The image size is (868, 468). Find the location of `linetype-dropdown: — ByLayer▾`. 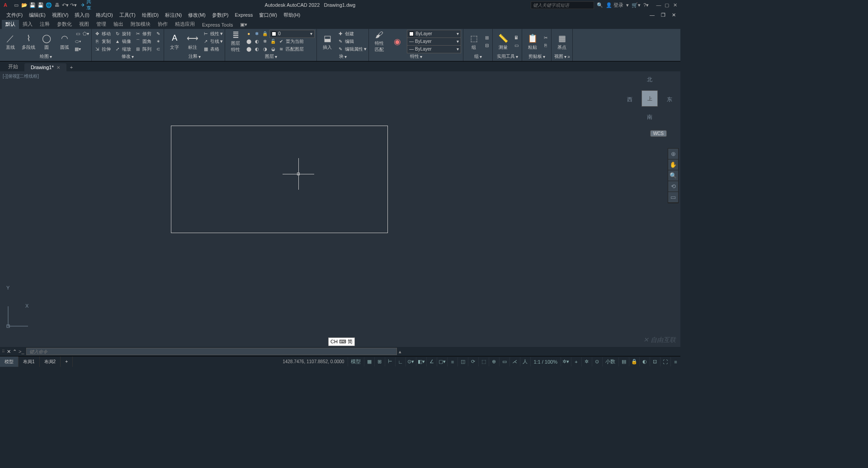

linetype-dropdown: — ByLayer▾ is located at coordinates (434, 49).